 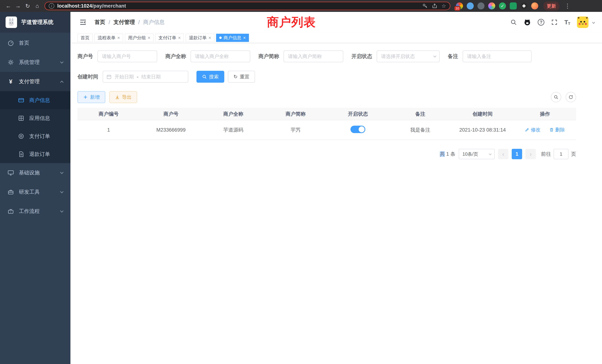 I want to click on sidebar-item-infrastructure: 基础设施, so click(x=35, y=173).